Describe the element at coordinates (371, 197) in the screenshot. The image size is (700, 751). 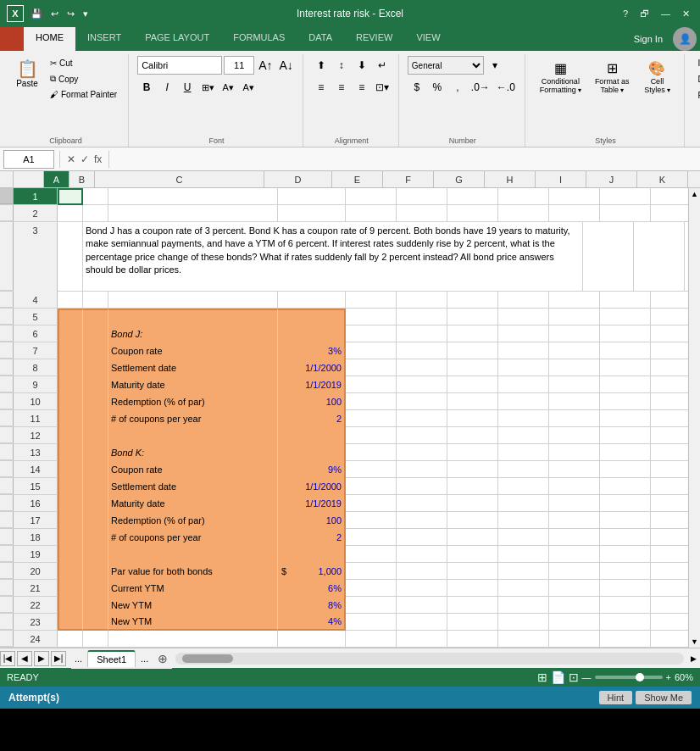
I see `cell-e1` at that location.